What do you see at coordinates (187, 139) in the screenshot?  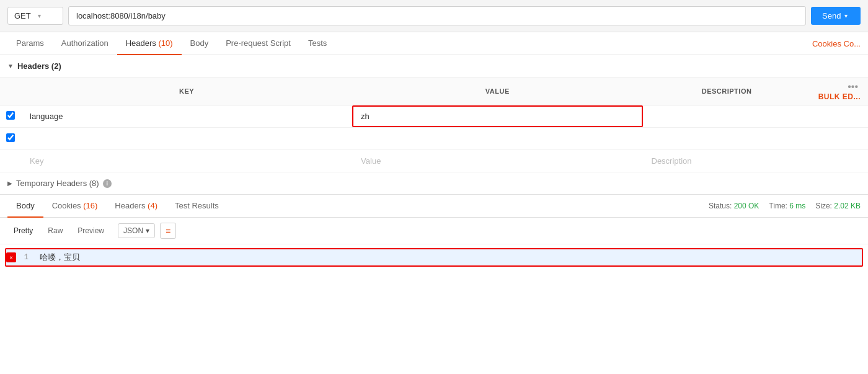 I see `row2-key-input` at bounding box center [187, 139].